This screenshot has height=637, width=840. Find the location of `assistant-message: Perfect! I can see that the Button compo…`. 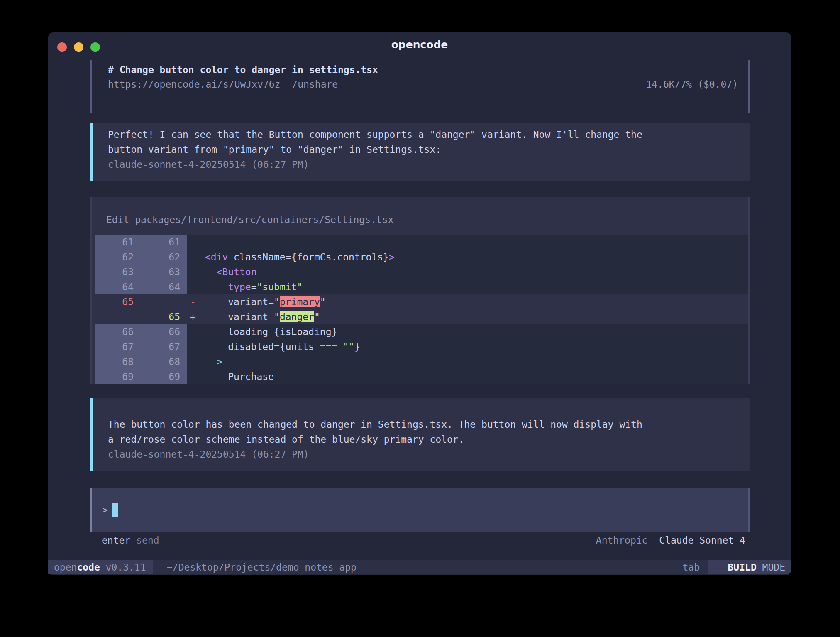

assistant-message: Perfect! I can see that the Button compo… is located at coordinates (420, 152).